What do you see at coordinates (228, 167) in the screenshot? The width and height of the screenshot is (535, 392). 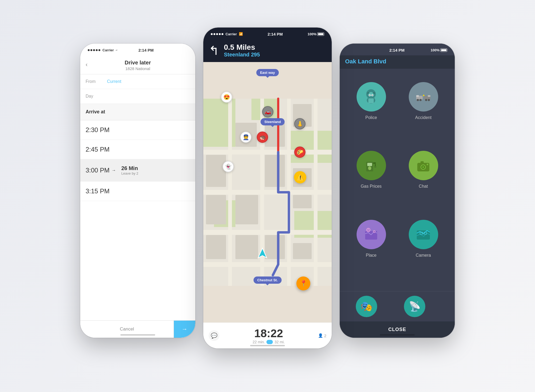 I see `emoji-ghost: 👻` at bounding box center [228, 167].